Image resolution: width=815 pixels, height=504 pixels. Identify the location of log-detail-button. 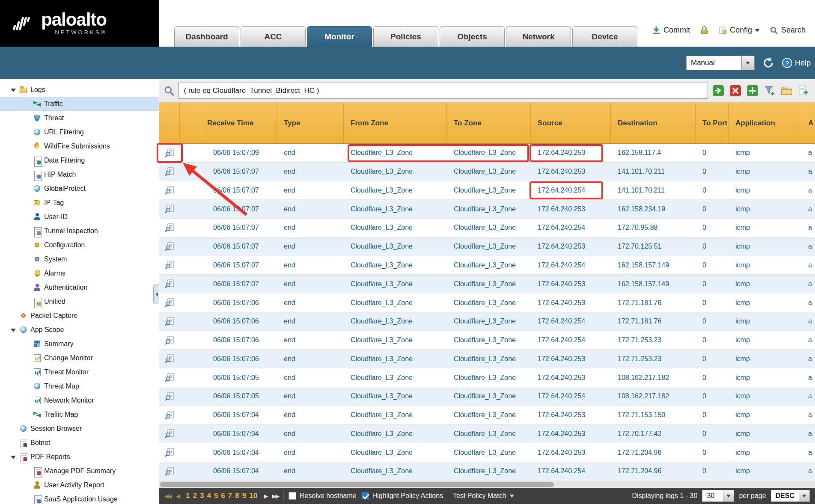
(170, 190).